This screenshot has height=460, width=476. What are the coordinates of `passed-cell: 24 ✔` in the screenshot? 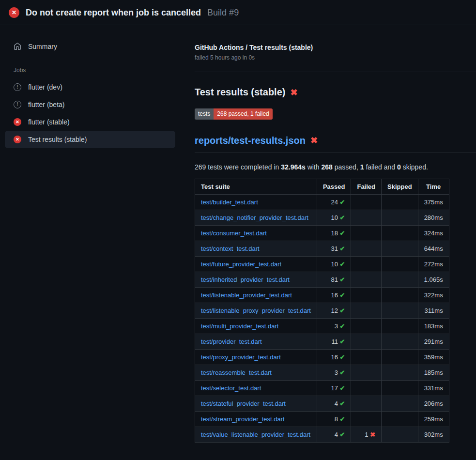 It's located at (334, 202).